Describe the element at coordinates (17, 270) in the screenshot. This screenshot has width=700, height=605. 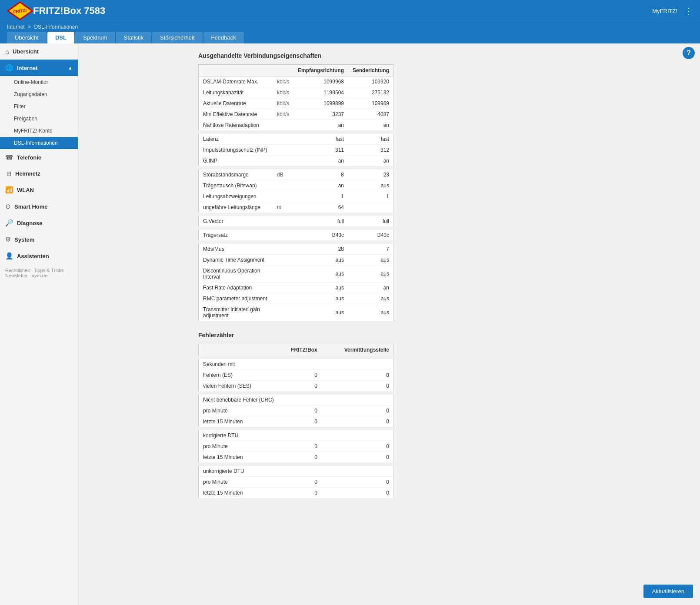
I see `footer-link-0: Rechtliches` at that location.